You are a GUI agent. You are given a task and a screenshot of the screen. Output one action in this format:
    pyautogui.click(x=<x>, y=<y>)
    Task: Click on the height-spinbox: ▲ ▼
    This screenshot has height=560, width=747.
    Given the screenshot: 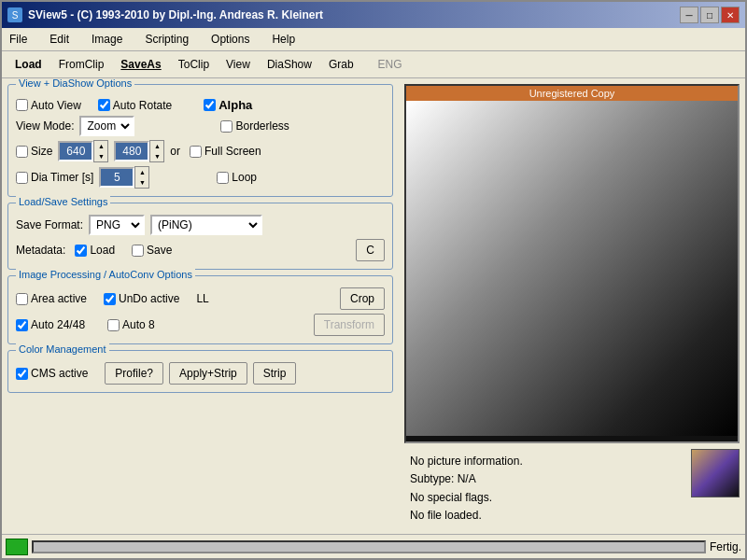 What is the action you would take?
    pyautogui.click(x=139, y=151)
    